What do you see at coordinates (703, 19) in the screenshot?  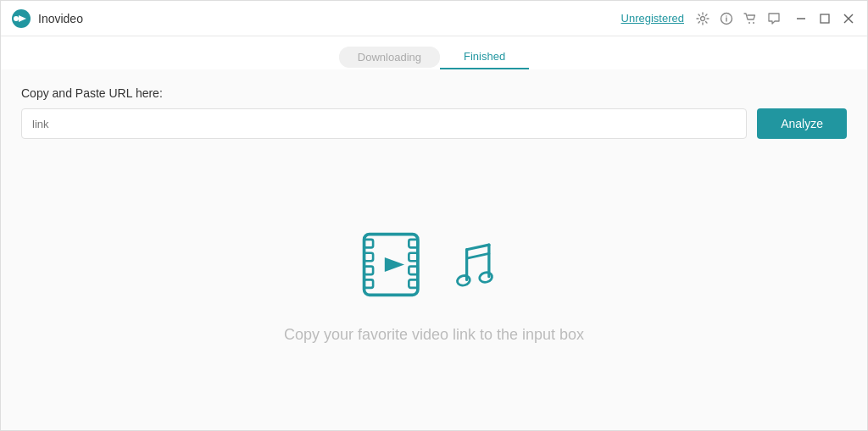 I see `settings-icon` at bounding box center [703, 19].